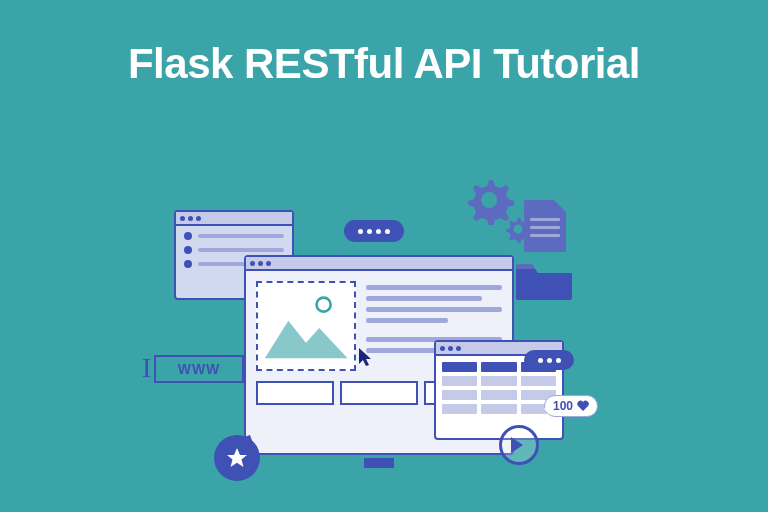  Describe the element at coordinates (519, 445) in the screenshot. I see `play-button-icon` at that location.